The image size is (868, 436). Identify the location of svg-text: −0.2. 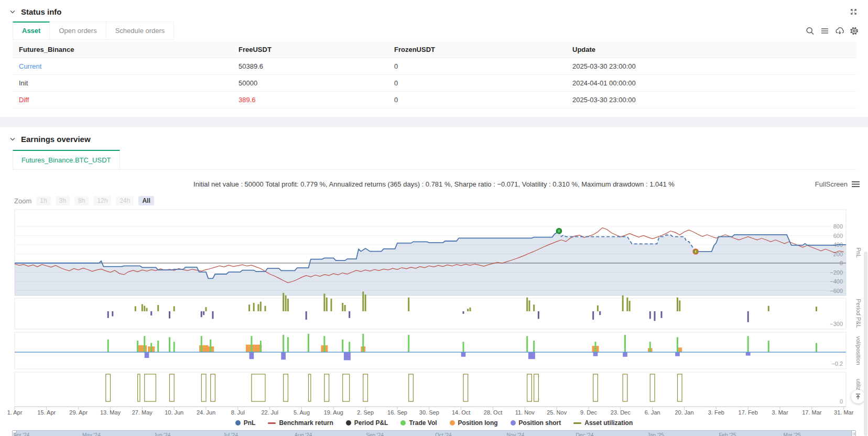
(837, 364).